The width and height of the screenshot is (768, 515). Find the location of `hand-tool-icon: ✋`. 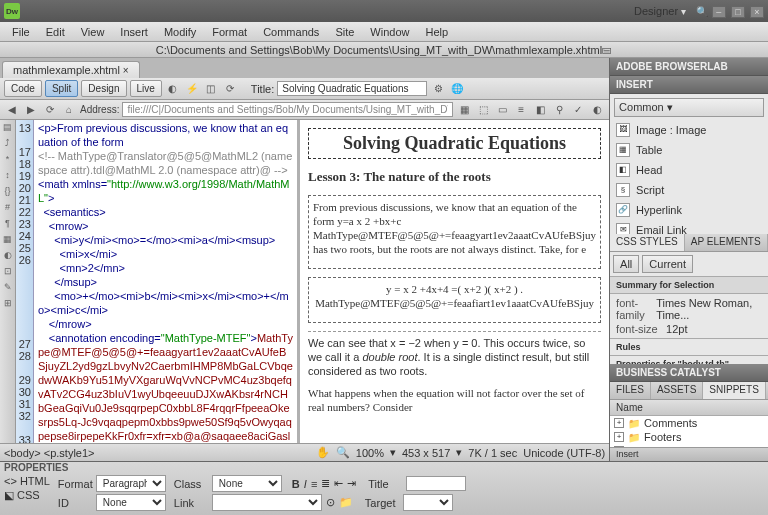

hand-tool-icon: ✋ is located at coordinates (323, 452).